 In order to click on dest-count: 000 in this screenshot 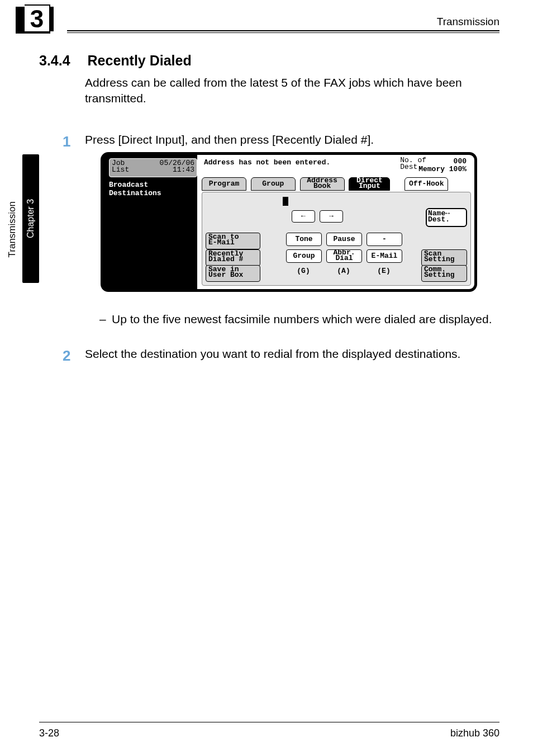, I will do `click(460, 161)`.